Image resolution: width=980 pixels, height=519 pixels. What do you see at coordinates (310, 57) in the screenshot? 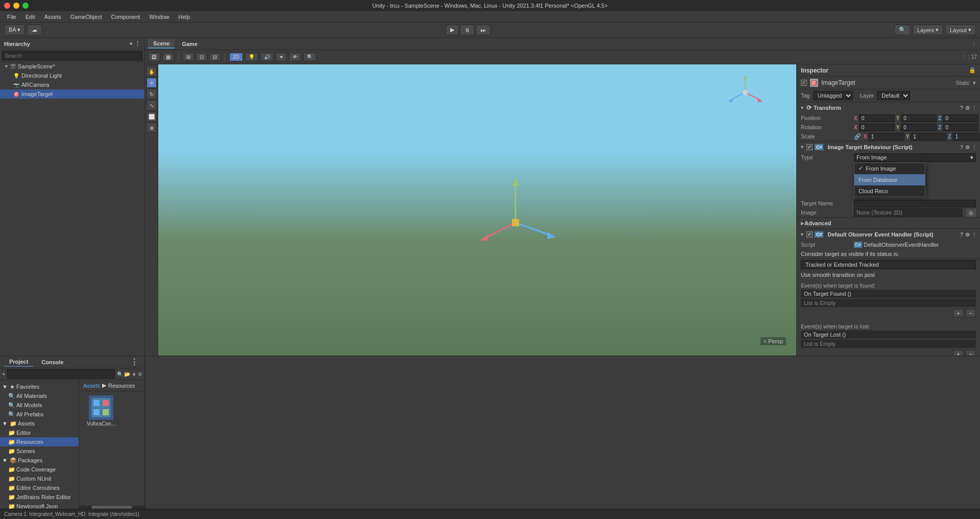
I see `search-scene-btn: 🔍` at bounding box center [310, 57].